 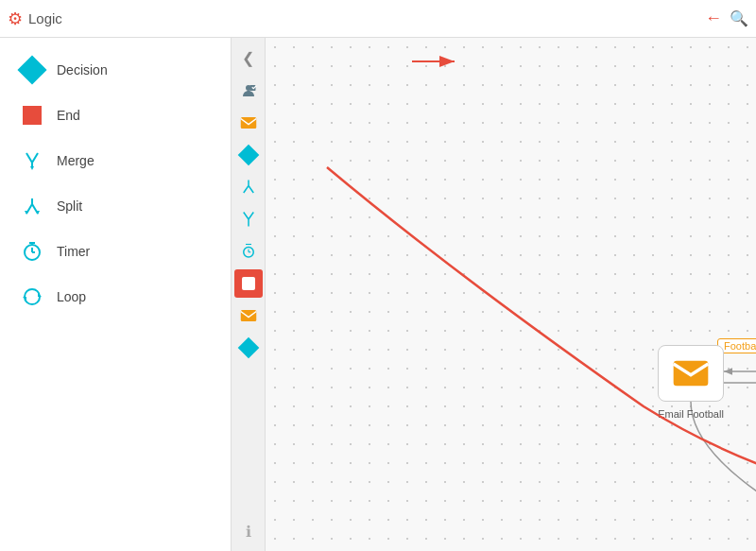 What do you see at coordinates (249, 348) in the screenshot?
I see `toolbar-diamond2` at bounding box center [249, 348].